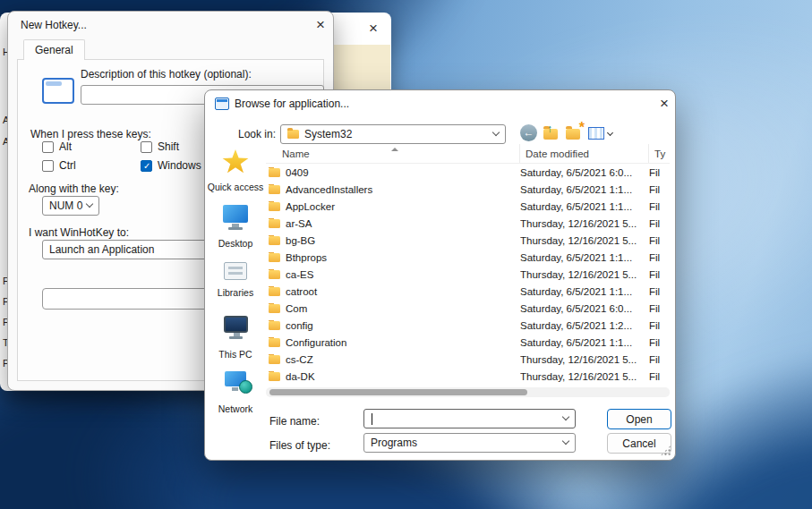 The image size is (812, 509). What do you see at coordinates (168, 147) in the screenshot?
I see `checkbox-label: Shift` at bounding box center [168, 147].